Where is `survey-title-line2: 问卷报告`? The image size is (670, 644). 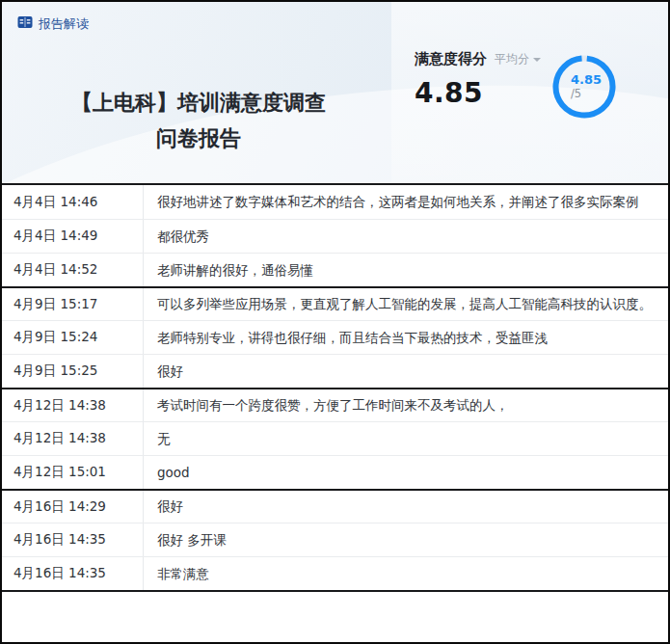 survey-title-line2: 问卷报告 is located at coordinates (199, 139).